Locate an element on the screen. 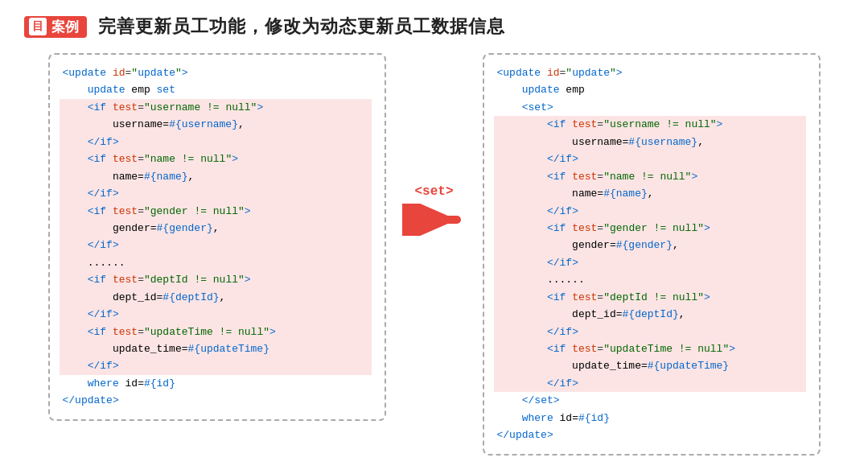 This screenshot has width=868, height=470. code-line: update emp is located at coordinates (652, 90).